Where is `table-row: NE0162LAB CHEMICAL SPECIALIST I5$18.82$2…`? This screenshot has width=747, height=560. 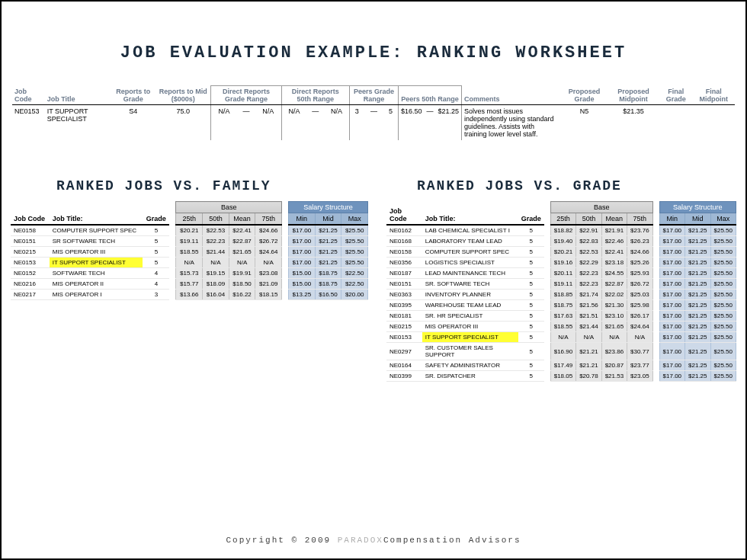
table-row: NE0162LAB CHEMICAL SPECIALIST I5$18.82$2… is located at coordinates (561, 230).